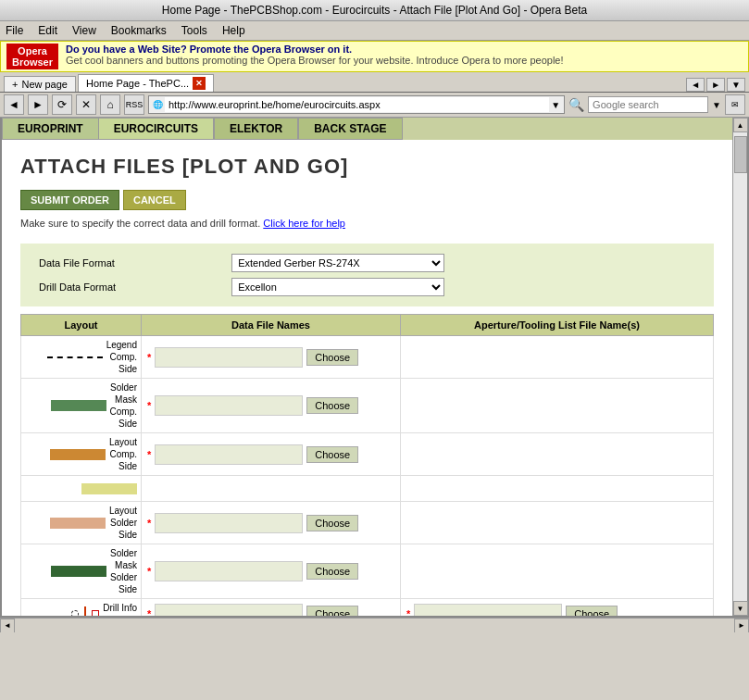  What do you see at coordinates (368, 357) in the screenshot?
I see `table-row: LegendComp.Side * Choose` at bounding box center [368, 357].